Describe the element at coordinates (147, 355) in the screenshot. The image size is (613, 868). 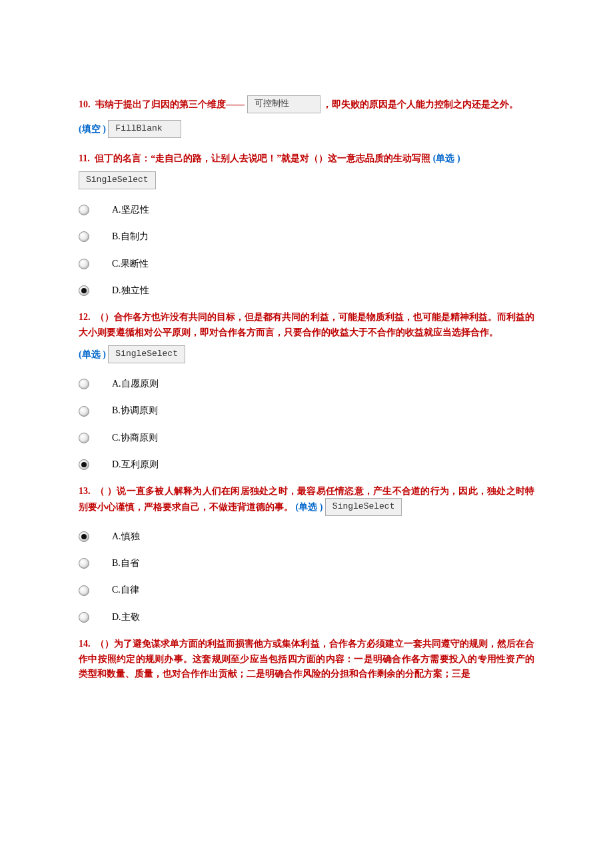
I see `q12-typebox: SingleSelect` at that location.